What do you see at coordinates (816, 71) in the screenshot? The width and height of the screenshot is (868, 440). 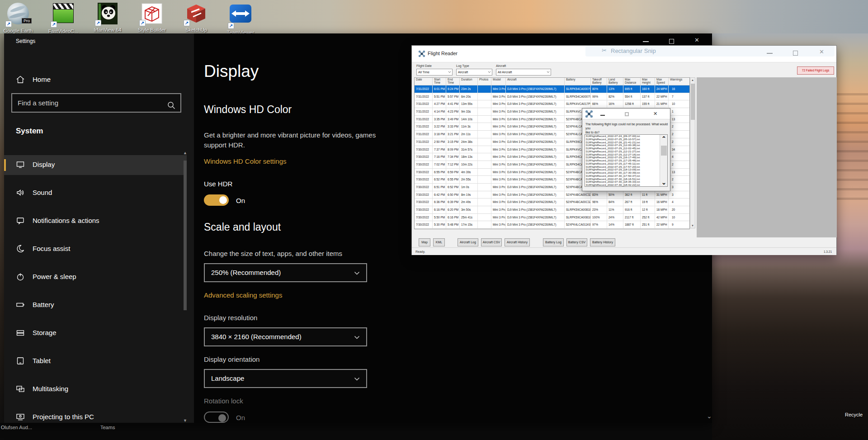 I see `failed-flight-logs-button: 72 Failed Flight Logs` at bounding box center [816, 71].